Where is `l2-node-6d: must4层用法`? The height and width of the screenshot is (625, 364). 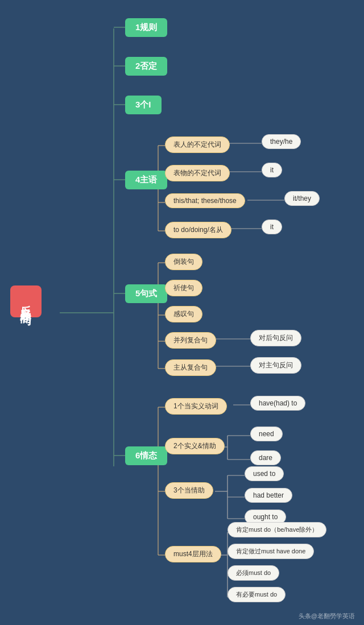 l2-node-6d: must4层用法 is located at coordinates (193, 554).